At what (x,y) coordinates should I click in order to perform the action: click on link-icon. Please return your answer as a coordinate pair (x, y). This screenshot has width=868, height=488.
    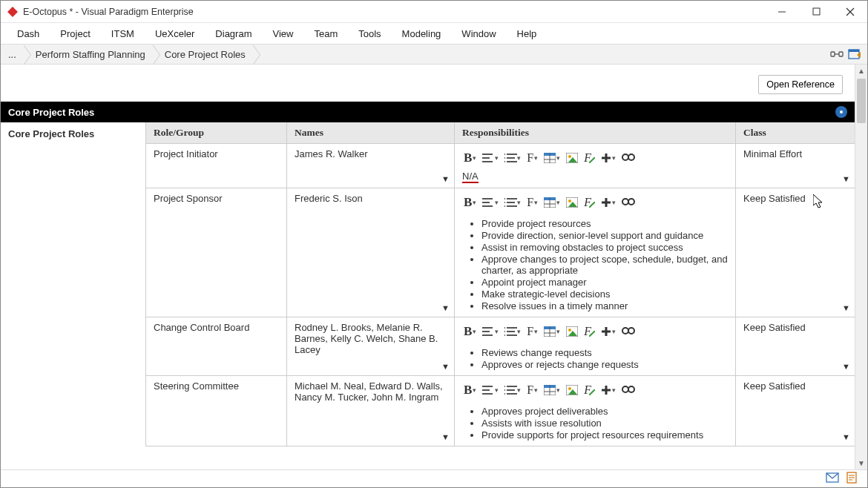
    Looking at the image, I should click on (837, 54).